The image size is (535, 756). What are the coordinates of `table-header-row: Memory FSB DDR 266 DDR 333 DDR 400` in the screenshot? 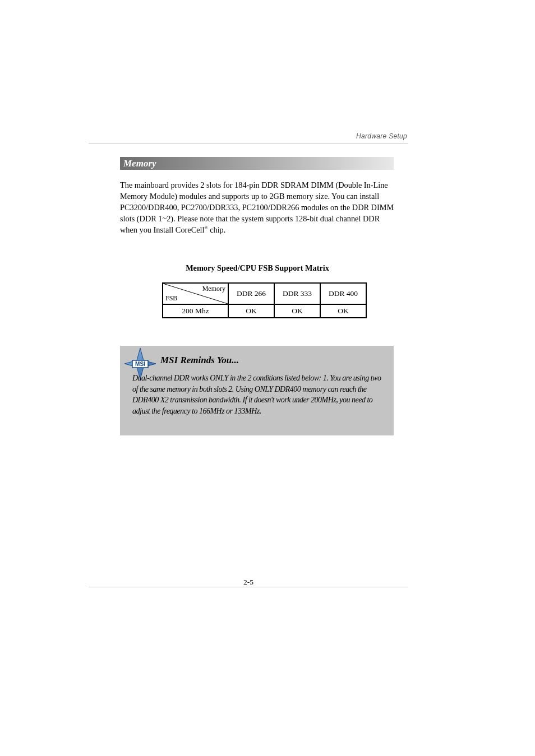 It's located at (265, 294).